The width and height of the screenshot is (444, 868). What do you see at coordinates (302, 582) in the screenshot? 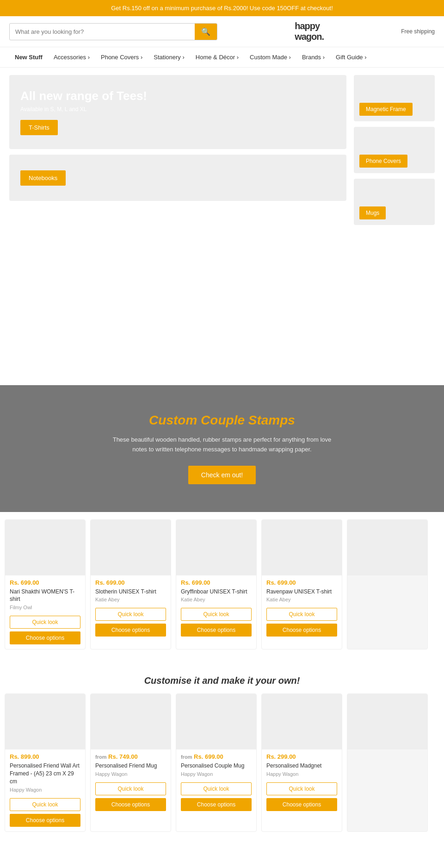
I see `product-price-3: Rs. 699.00` at bounding box center [302, 582].